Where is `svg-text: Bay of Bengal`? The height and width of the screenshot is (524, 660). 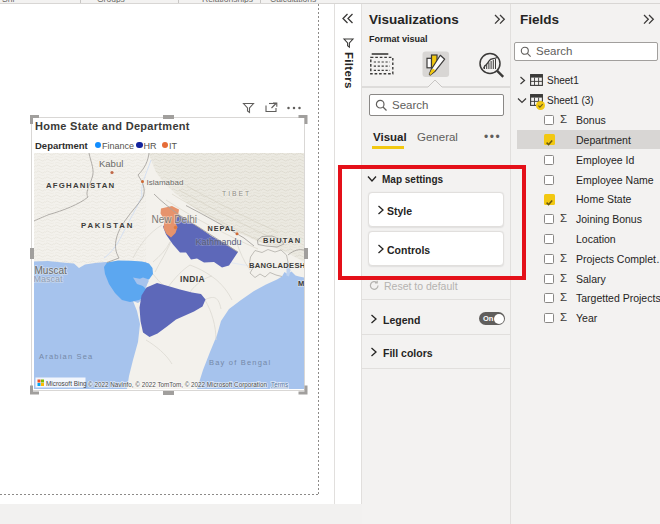 svg-text: Bay of Bengal is located at coordinates (240, 362).